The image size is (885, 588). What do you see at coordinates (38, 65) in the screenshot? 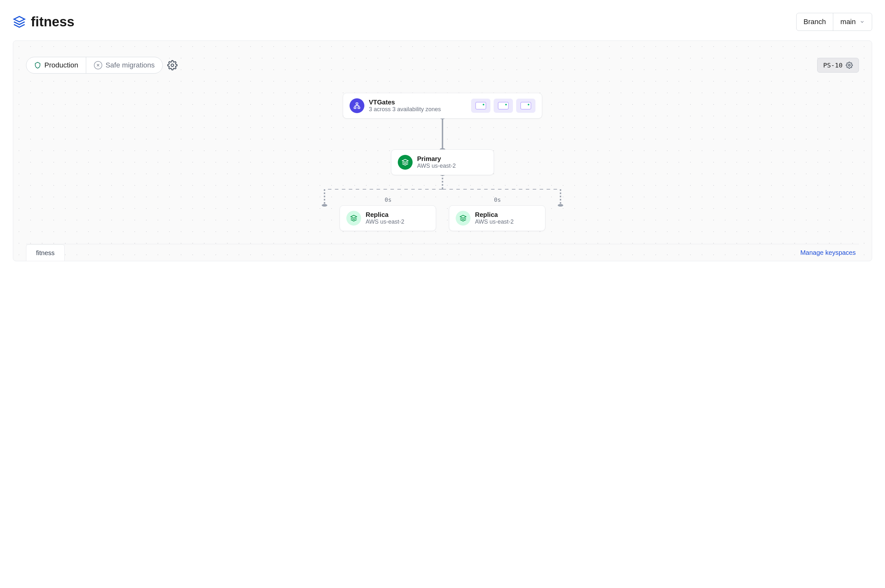
I see `shield-icon` at bounding box center [38, 65].